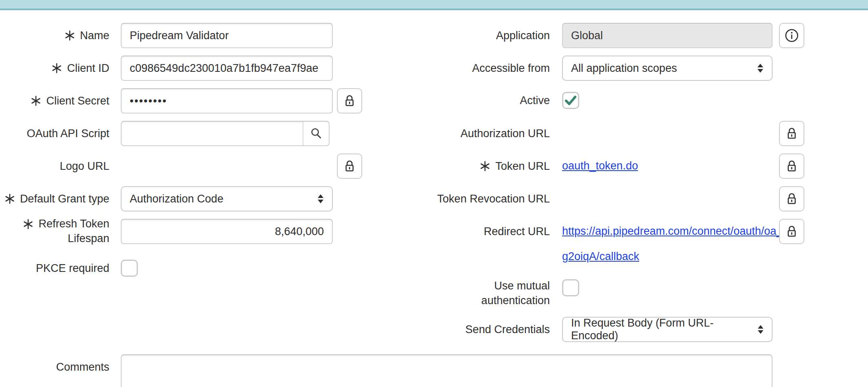 The image size is (868, 387). I want to click on comments-label: Comments, so click(55, 367).